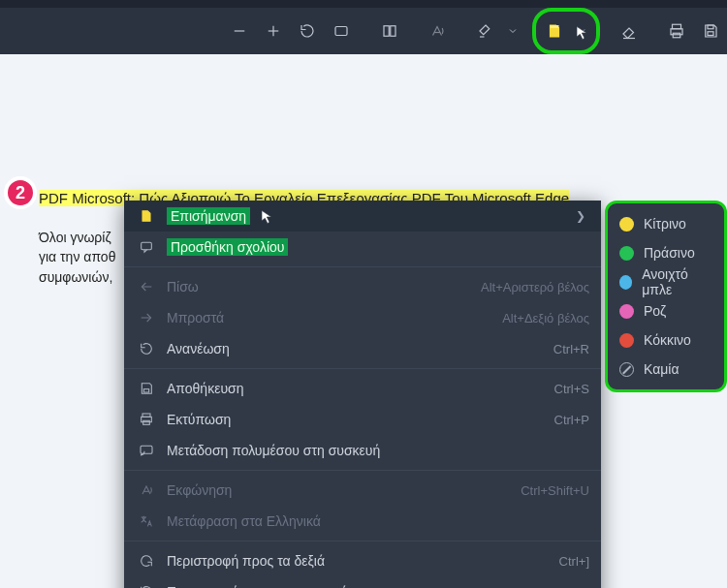 The width and height of the screenshot is (727, 588). I want to click on ctx-cast: Μετάδοση πολυμέσου στη συσκευή, so click(363, 450).